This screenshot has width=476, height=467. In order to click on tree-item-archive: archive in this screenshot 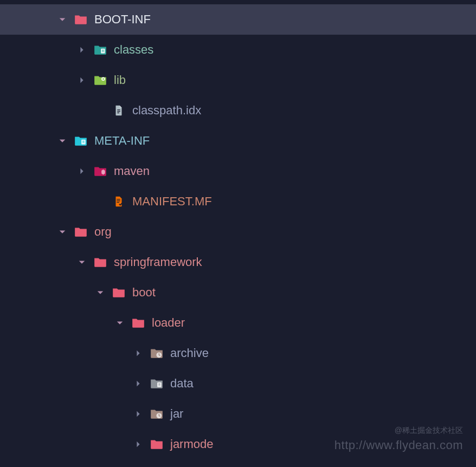, I will do `click(238, 353)`.